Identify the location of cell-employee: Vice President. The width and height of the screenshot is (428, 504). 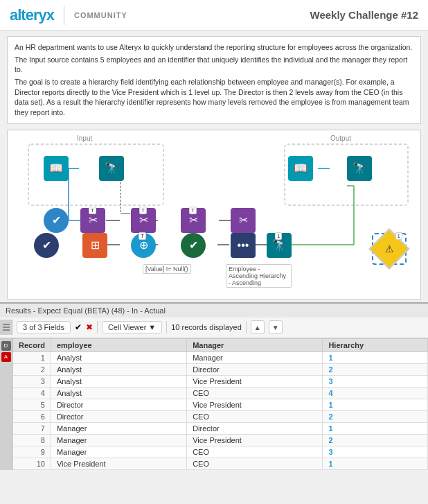
(118, 463).